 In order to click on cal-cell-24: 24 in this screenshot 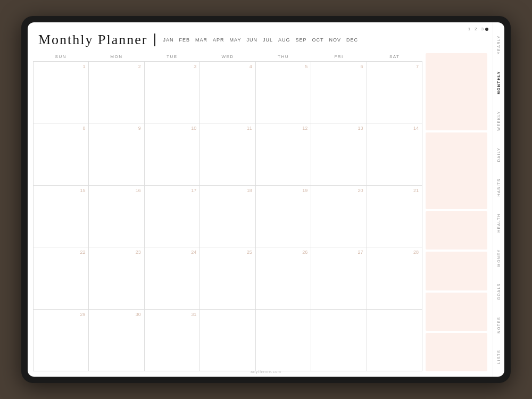, I will do `click(172, 278)`.